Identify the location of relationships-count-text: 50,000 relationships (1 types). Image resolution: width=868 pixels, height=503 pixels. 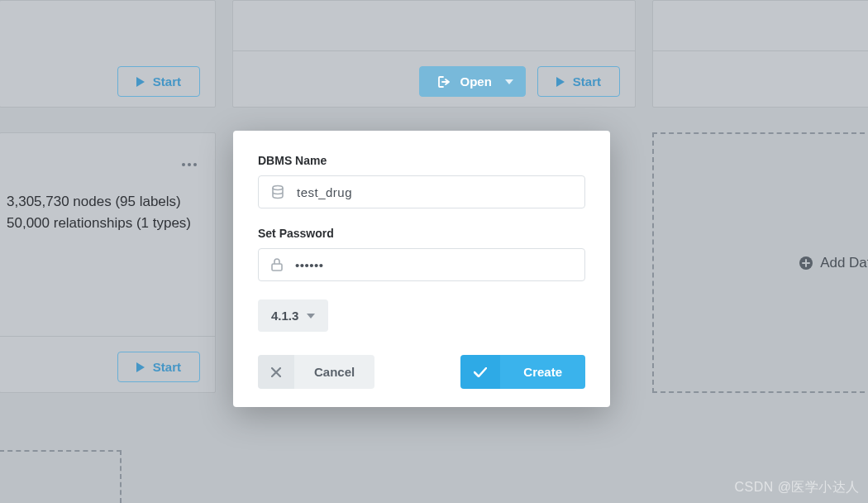
(105, 223).